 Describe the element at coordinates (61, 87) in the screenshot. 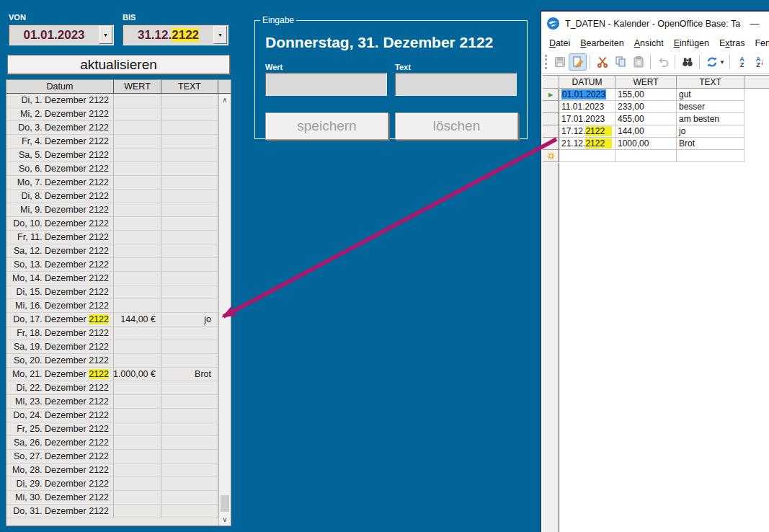

I see `column-header-datum: Datum` at that location.